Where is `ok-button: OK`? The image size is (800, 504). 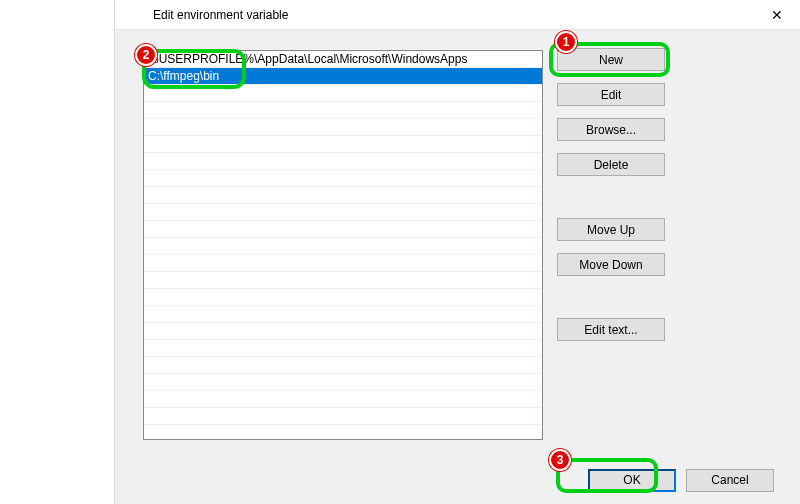 ok-button: OK is located at coordinates (632, 480).